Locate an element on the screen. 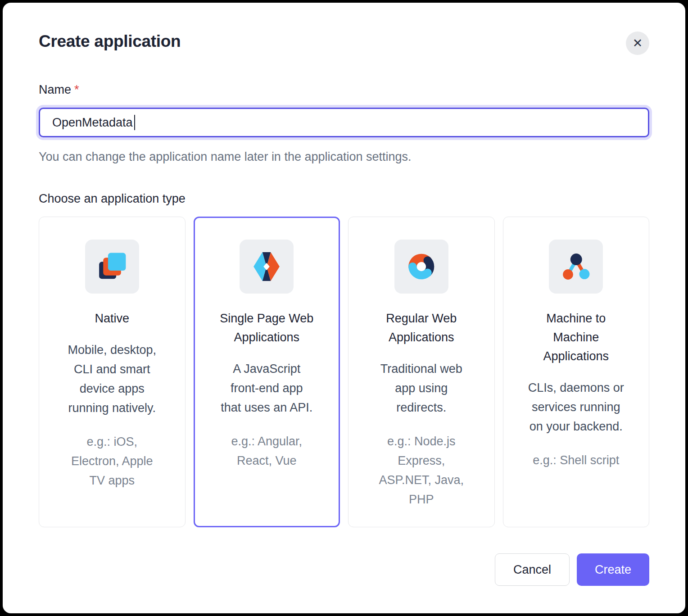  name-label: Name* is located at coordinates (344, 90).